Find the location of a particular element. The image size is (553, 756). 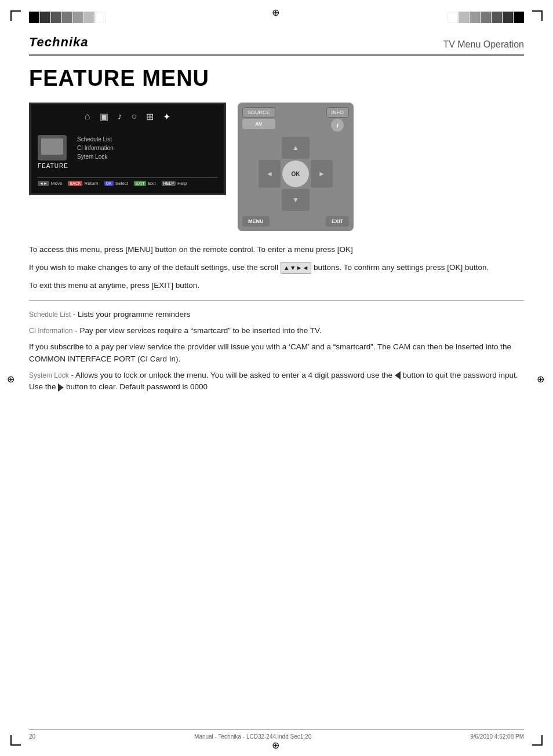

tv-icon-music: ♪ is located at coordinates (120, 117).